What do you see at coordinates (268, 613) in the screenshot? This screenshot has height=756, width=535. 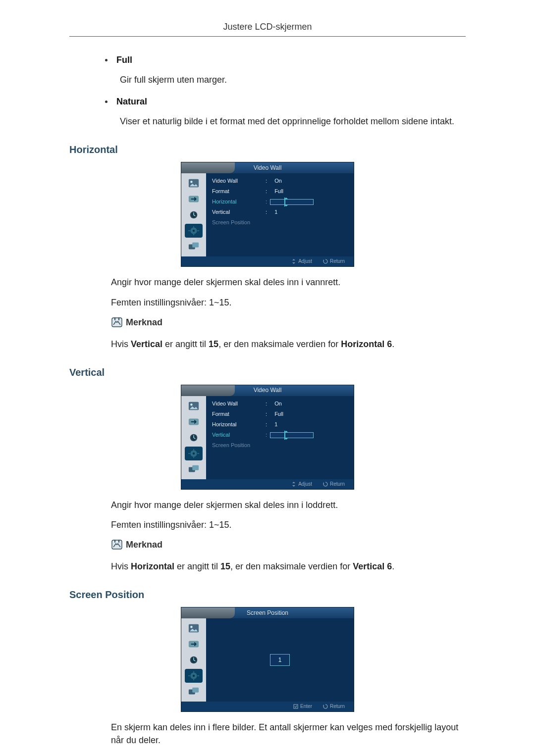 I see `osd-title: Screen Position` at bounding box center [268, 613].